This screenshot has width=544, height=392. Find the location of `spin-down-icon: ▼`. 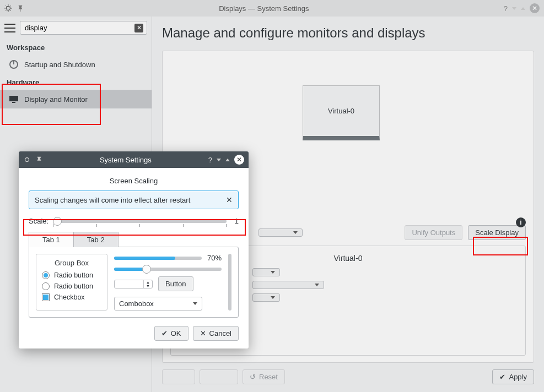

spin-down-icon: ▼ is located at coordinates (148, 286).